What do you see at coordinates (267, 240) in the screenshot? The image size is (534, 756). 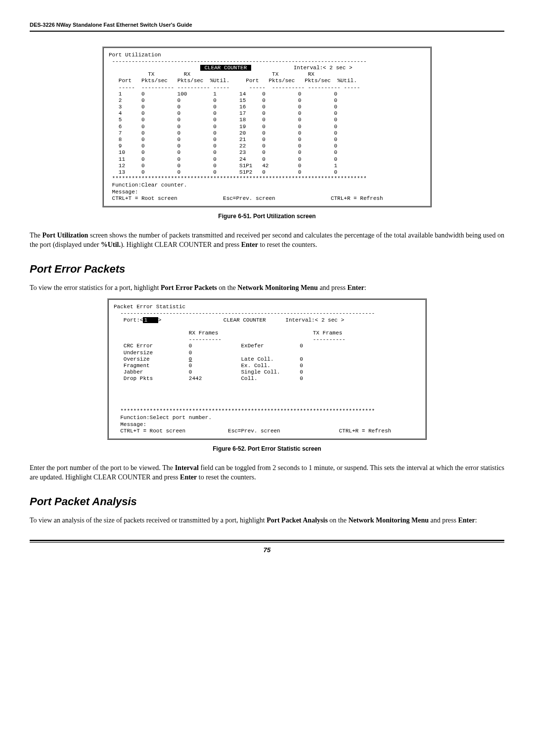 I see `para-1: The Port Utilization screen shows the nu…` at bounding box center [267, 240].